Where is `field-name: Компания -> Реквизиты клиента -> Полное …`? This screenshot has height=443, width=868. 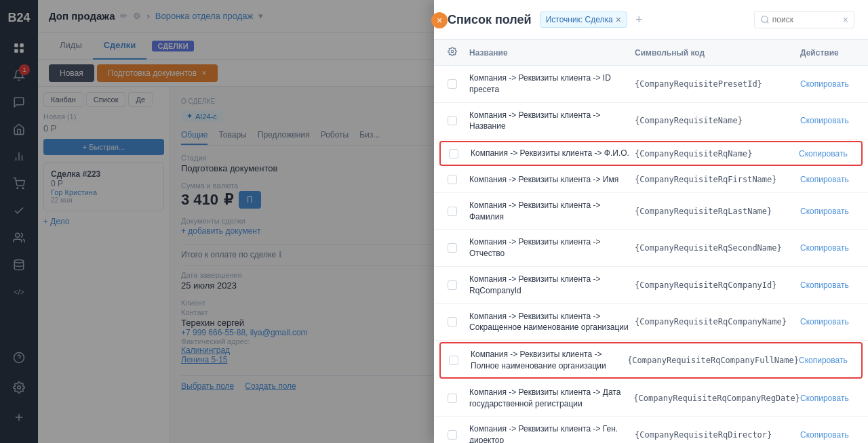 field-name: Компания -> Реквизиты клиента -> Полное … is located at coordinates (549, 360).